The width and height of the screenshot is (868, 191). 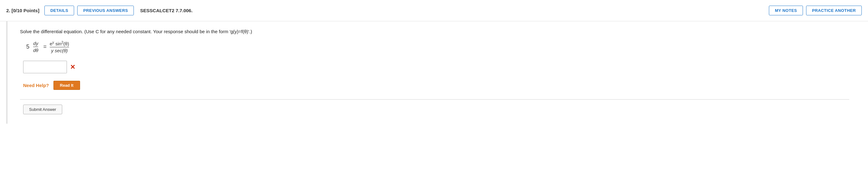 I want to click on problem-instruction: Solve the differential equation. (Use C …, so click(x=435, y=31).